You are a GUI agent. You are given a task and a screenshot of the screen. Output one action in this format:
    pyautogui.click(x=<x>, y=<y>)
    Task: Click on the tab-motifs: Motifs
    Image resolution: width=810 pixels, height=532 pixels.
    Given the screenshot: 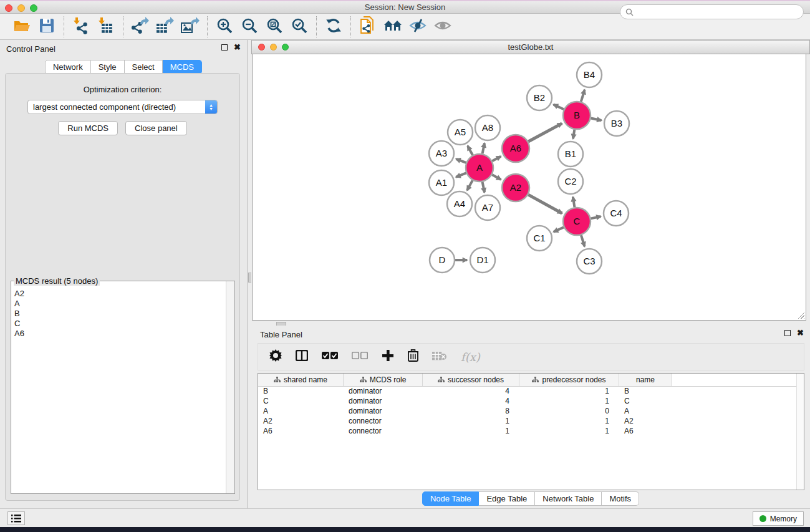 What is the action you would take?
    pyautogui.click(x=620, y=499)
    